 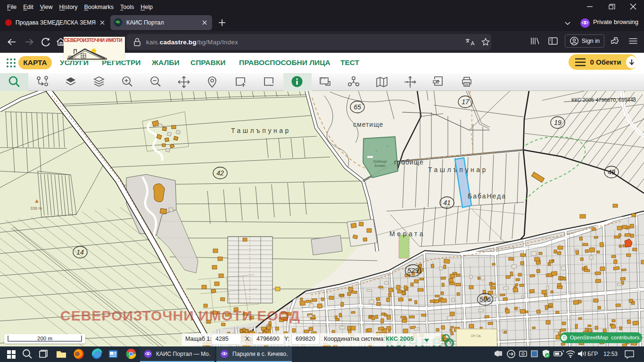 I want to click on svg-text: 17, so click(x=466, y=102).